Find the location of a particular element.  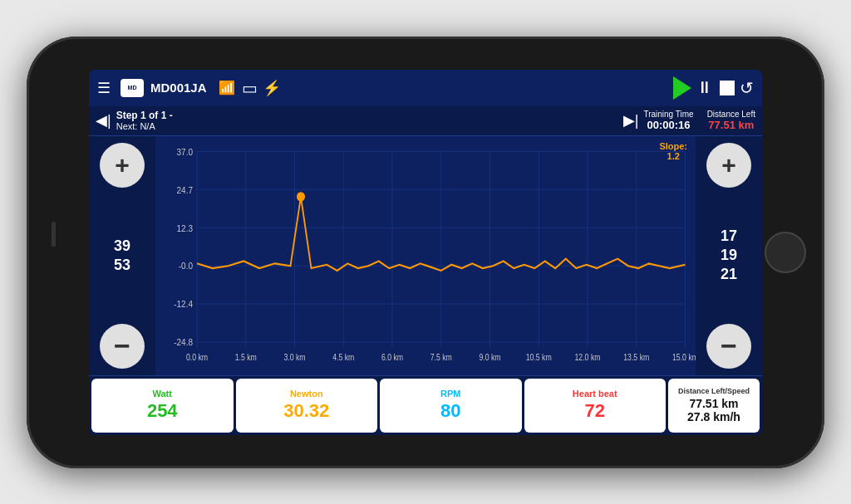

svg-text: 15.0 km is located at coordinates (684, 357).